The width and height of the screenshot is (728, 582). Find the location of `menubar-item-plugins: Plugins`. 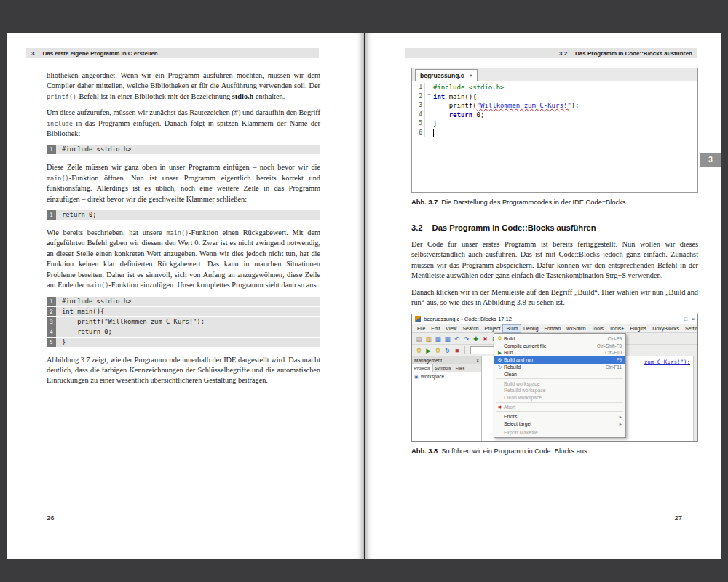

menubar-item-plugins: Plugins is located at coordinates (638, 329).